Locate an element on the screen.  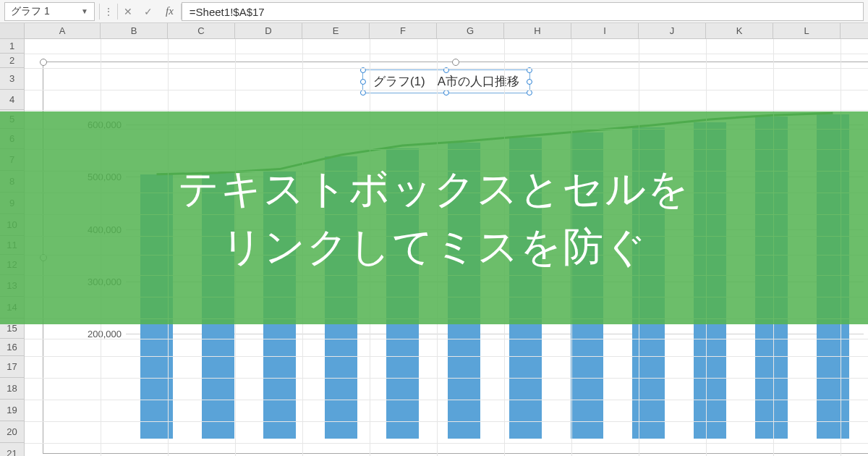
column-header: H is located at coordinates (538, 30).